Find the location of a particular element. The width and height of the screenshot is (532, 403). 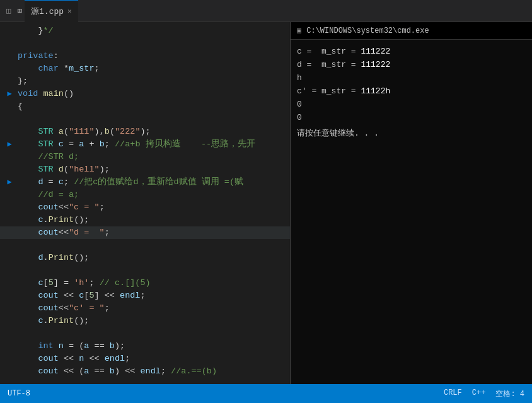

active-tab: 源1.cpp ✕ is located at coordinates (52, 11).